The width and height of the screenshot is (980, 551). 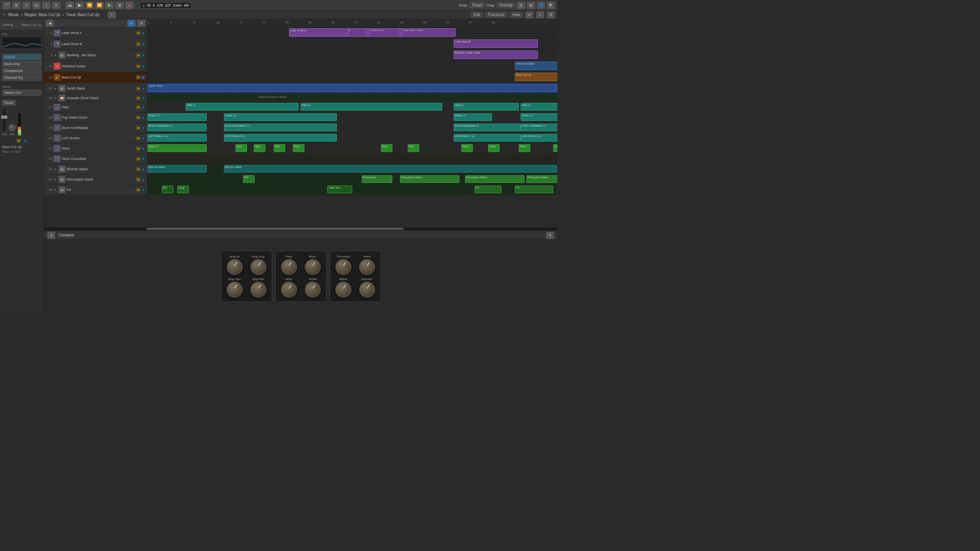 What do you see at coordinates (551, 5) in the screenshot?
I see `search-icon: 🔍` at bounding box center [551, 5].